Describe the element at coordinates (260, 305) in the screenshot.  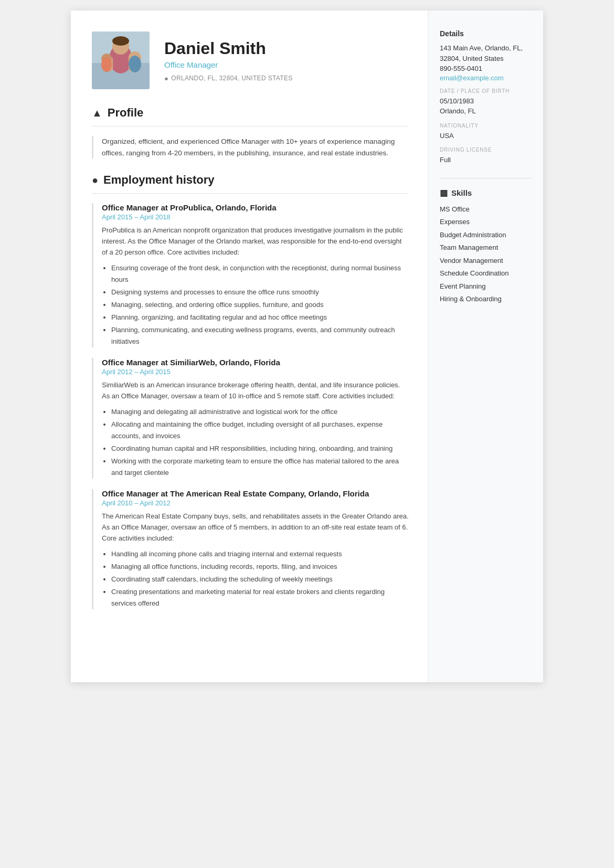
I see `job-bullet-0-2: Managing, selecting, and ordering office…` at that location.